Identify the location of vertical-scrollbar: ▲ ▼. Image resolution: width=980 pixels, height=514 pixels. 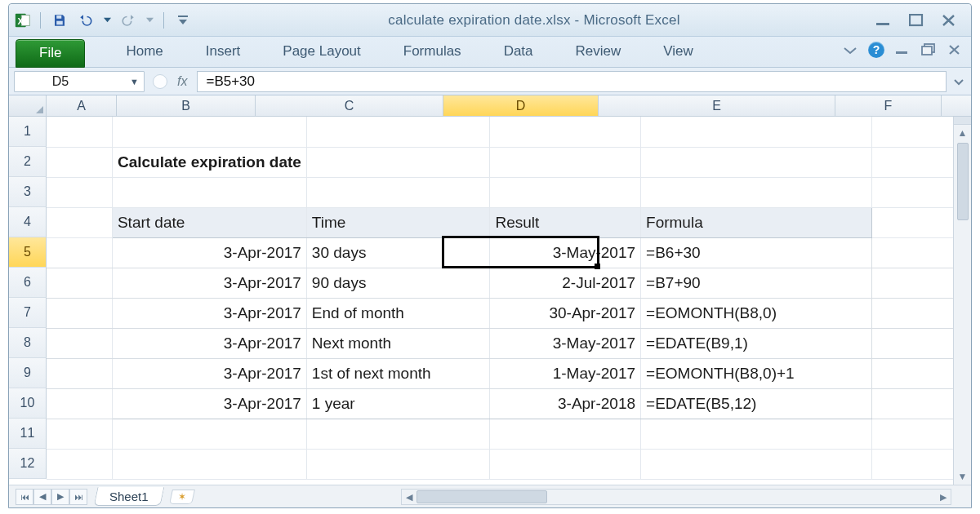
(962, 300).